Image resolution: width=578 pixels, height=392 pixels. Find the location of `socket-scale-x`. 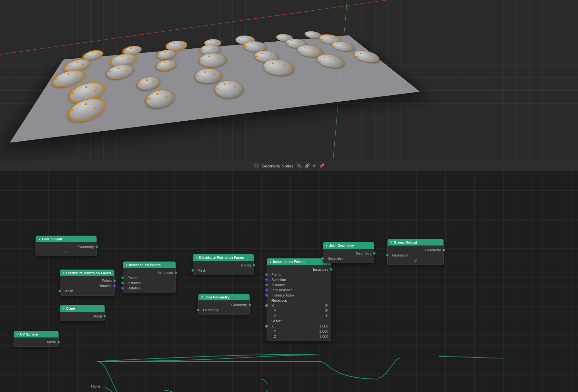

socket-scale-x is located at coordinates (267, 326).